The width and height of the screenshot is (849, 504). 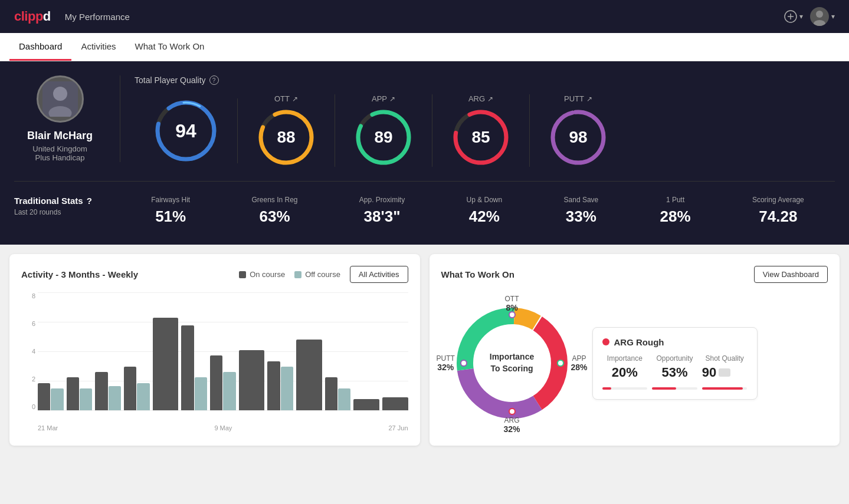 I want to click on main-score-value: 94, so click(x=186, y=131).